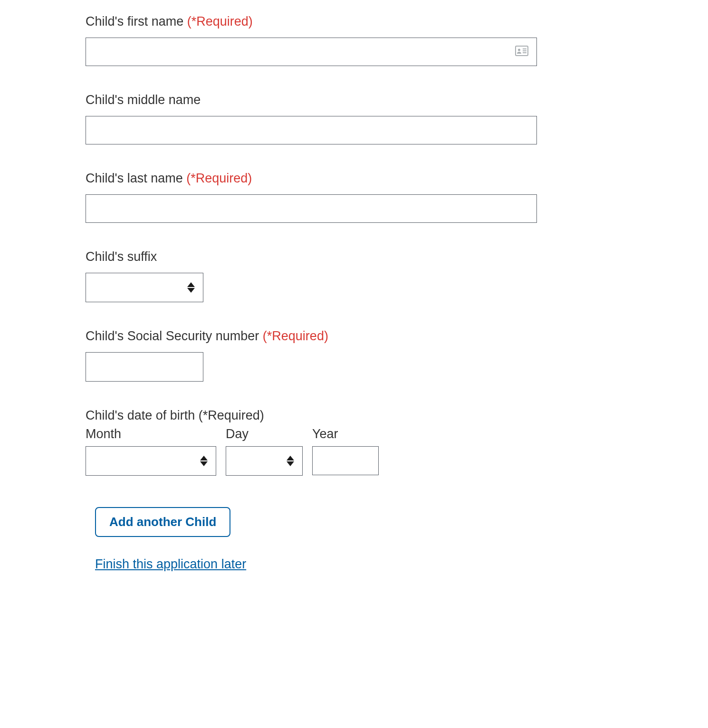 The width and height of the screenshot is (708, 728). What do you see at coordinates (264, 434) in the screenshot?
I see `day-label: Day` at bounding box center [264, 434].